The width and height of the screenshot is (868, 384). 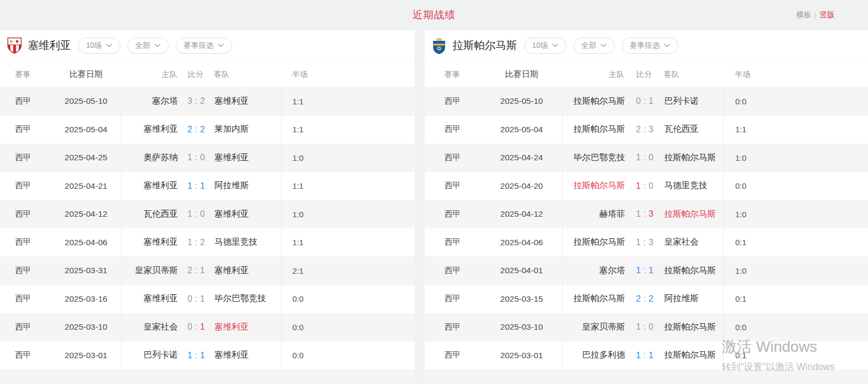 I want to click on date-cell: 2025-04-06, so click(x=86, y=243).